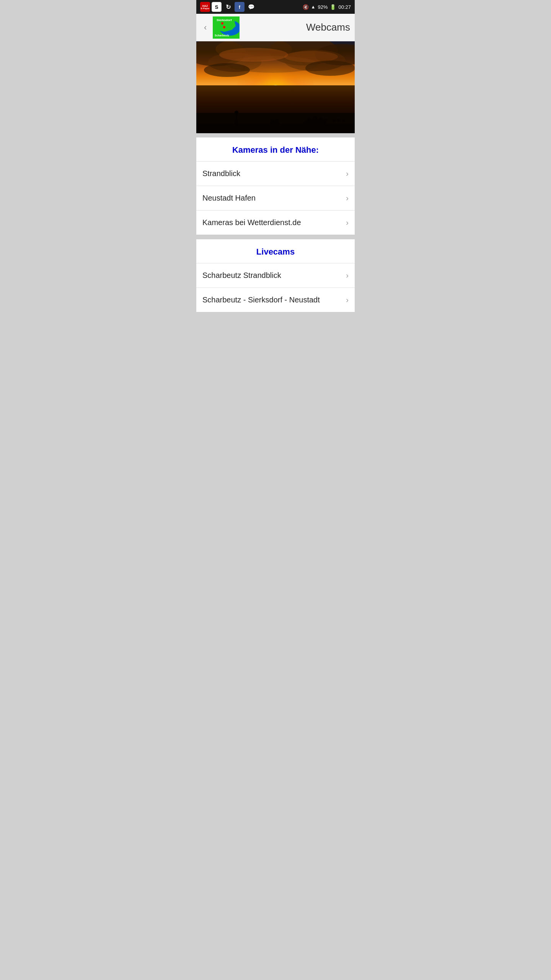 Image resolution: width=551 pixels, height=980 pixels. I want to click on clock: 00:27, so click(344, 7).